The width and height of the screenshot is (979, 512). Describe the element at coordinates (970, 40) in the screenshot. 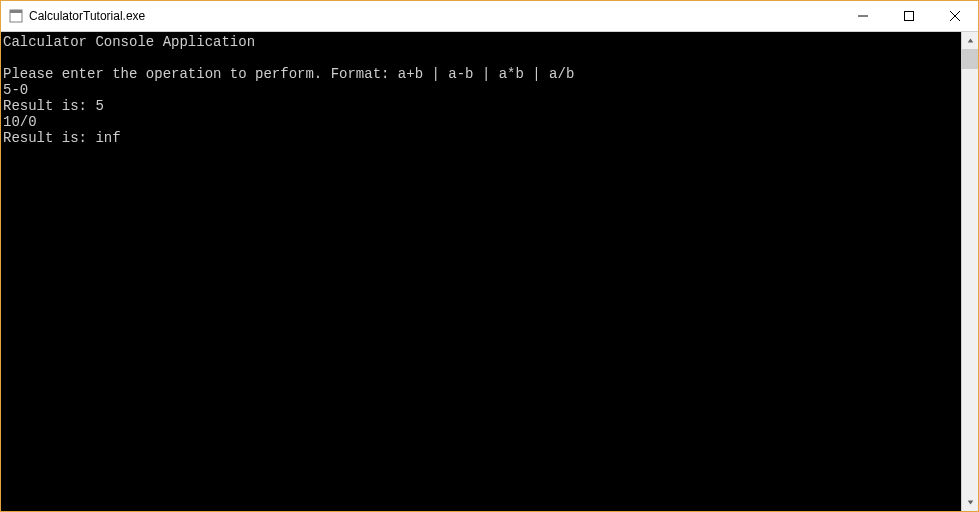

I see `scroll-up-button` at that location.